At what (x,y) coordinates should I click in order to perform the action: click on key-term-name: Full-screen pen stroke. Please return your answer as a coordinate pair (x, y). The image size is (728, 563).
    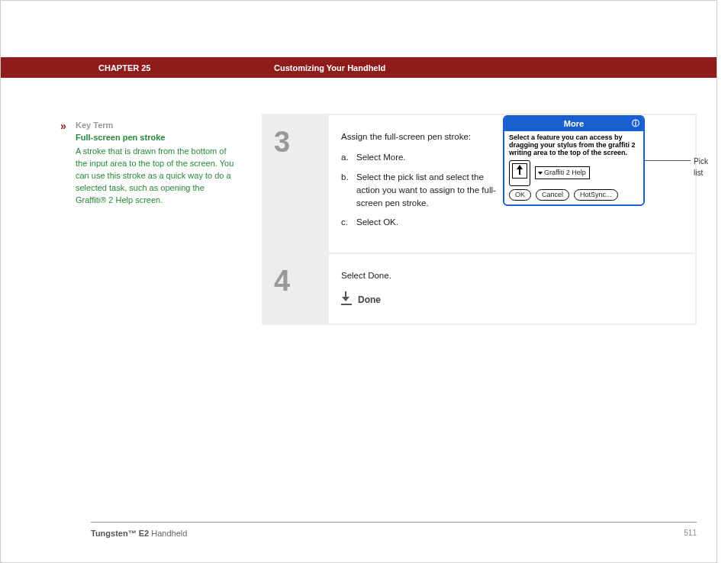
    Looking at the image, I should click on (121, 137).